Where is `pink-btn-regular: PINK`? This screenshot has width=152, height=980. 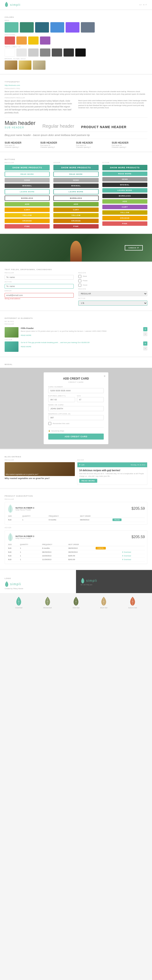 pink-btn-regular: PINK is located at coordinates (27, 226).